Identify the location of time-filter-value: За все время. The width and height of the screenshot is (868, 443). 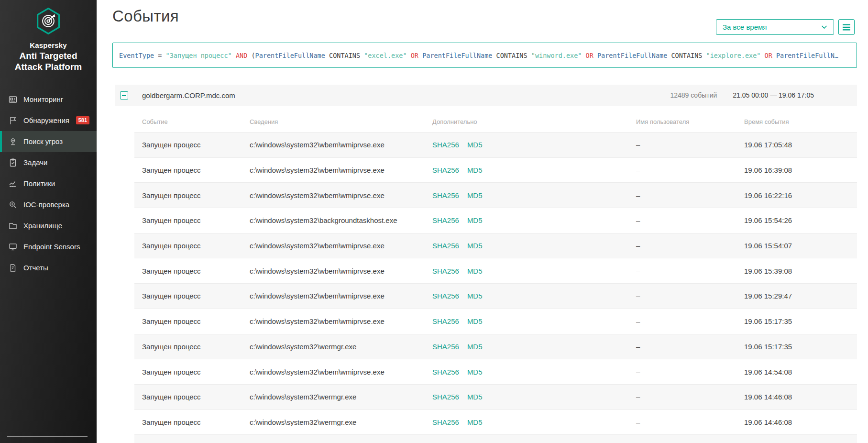
(745, 27).